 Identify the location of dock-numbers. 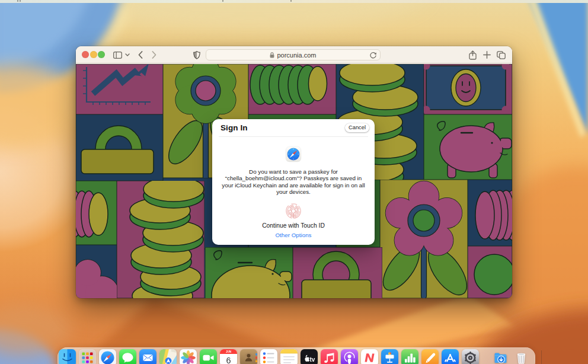
(410, 357).